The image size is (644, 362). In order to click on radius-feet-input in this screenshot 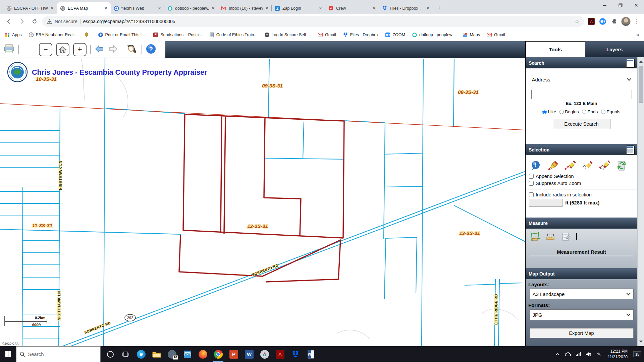, I will do `click(546, 203)`.